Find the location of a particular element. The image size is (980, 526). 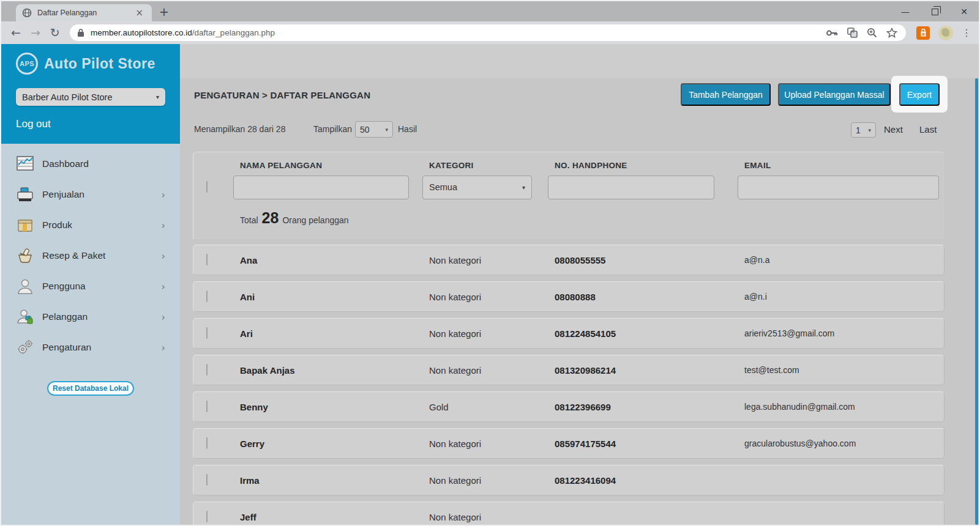

store-select: Barber Auto Pilot Store ▾ is located at coordinates (91, 97).